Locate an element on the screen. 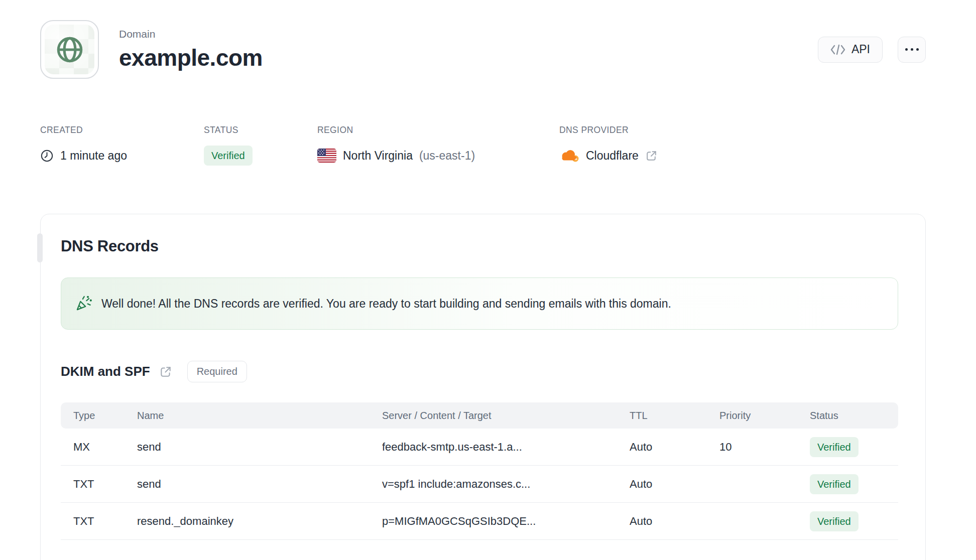 The image size is (976, 560). domain-avatar-checker is located at coordinates (69, 49).